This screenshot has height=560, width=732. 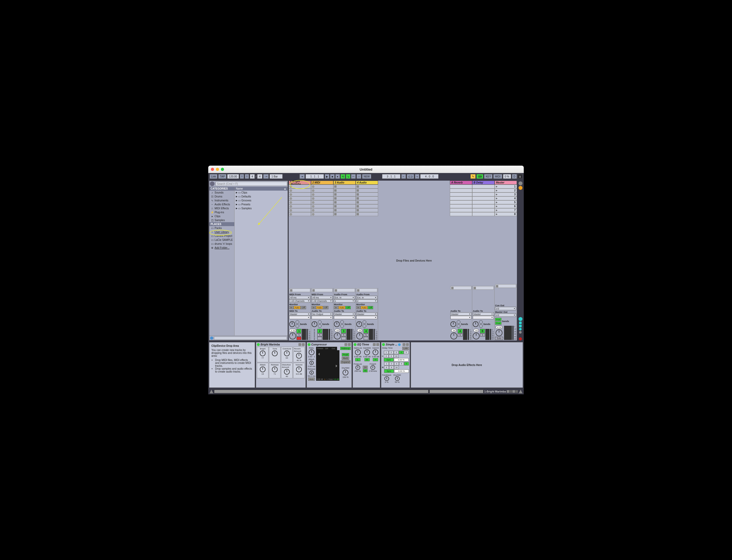 What do you see at coordinates (506, 187) in the screenshot?
I see `scene-launch-button: ▶1` at bounding box center [506, 187].